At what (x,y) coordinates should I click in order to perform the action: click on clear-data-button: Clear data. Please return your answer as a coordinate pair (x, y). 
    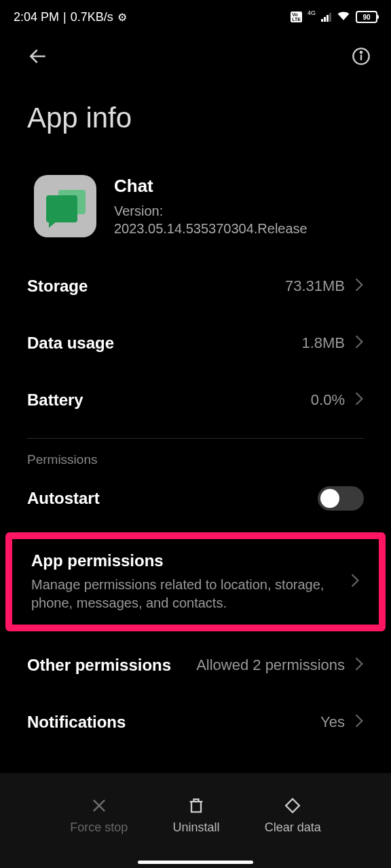
    Looking at the image, I should click on (293, 815).